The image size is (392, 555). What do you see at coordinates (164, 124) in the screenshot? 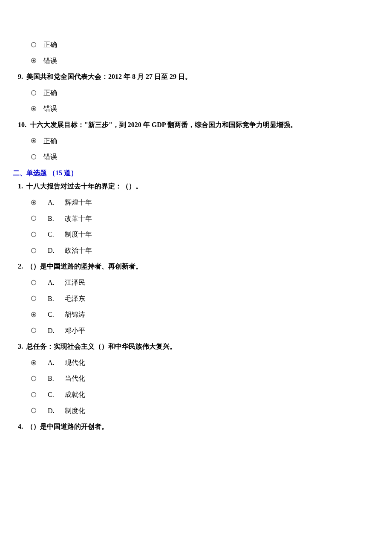
I see `q10-text: 十六大发展目标："新三步"，到 2020 年 GDP 翻两番，综合国力和国际竞争…` at bounding box center [164, 124].